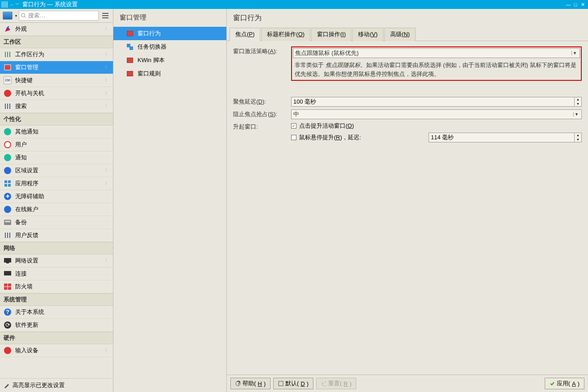  Describe the element at coordinates (56, 145) in the screenshot. I see `sidebar-item-user: 用户` at that location.